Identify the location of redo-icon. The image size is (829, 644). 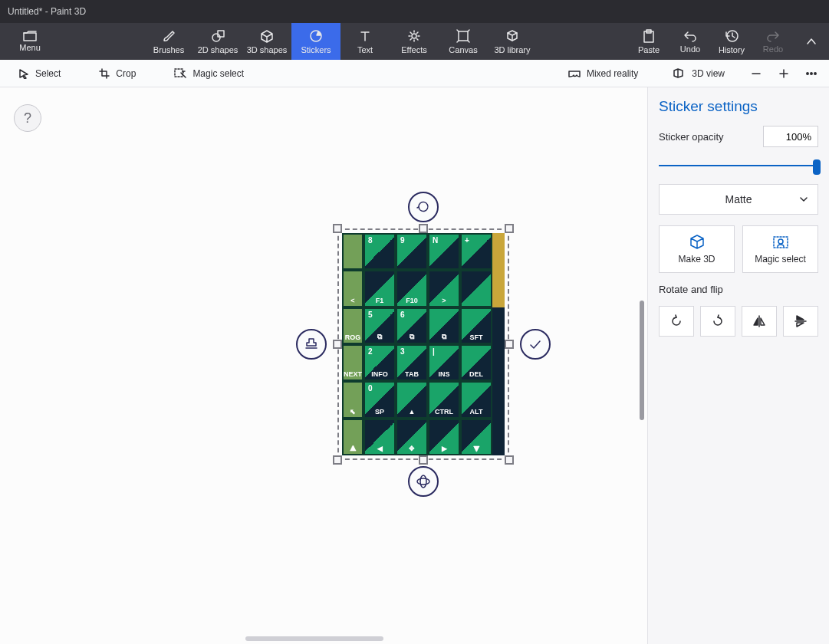
(773, 36).